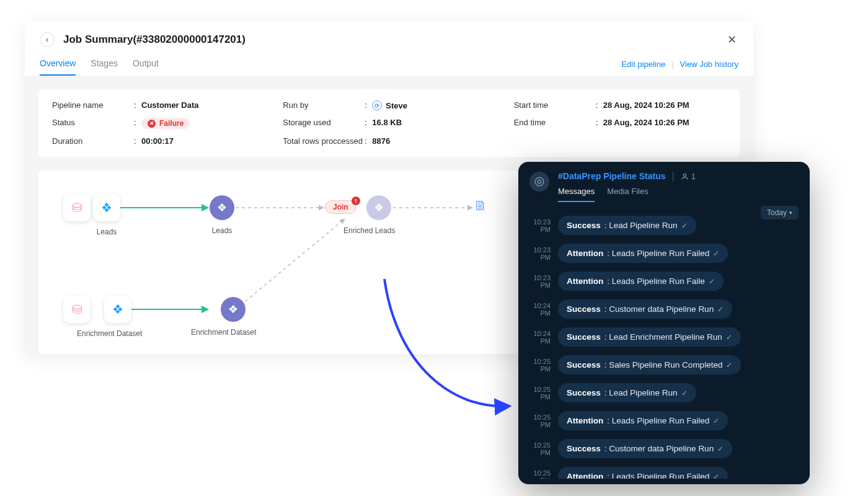 This screenshot has width=868, height=496. What do you see at coordinates (99, 67) in the screenshot?
I see `tabs: Overview Stages Output` at bounding box center [99, 67].